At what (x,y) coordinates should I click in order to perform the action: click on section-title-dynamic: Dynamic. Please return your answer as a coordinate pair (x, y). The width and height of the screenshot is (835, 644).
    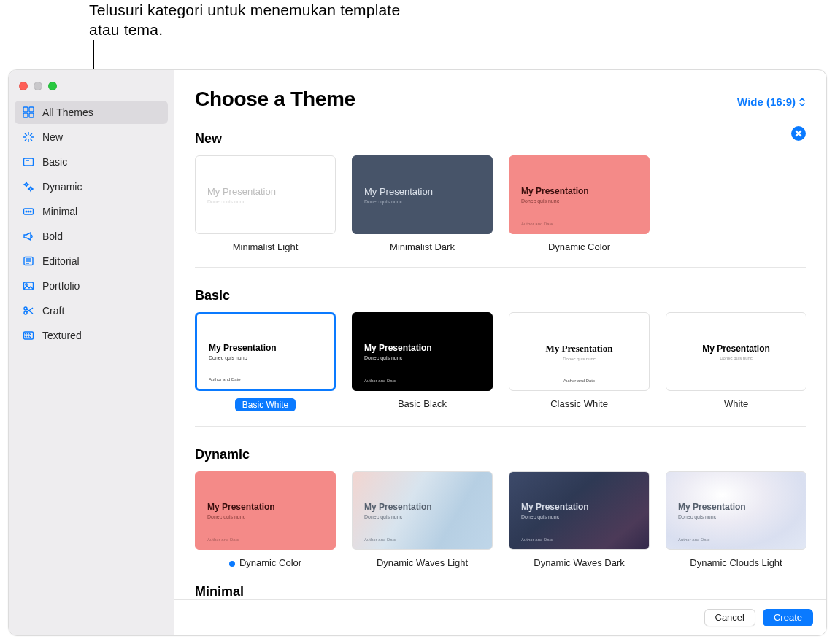
    Looking at the image, I should click on (501, 455).